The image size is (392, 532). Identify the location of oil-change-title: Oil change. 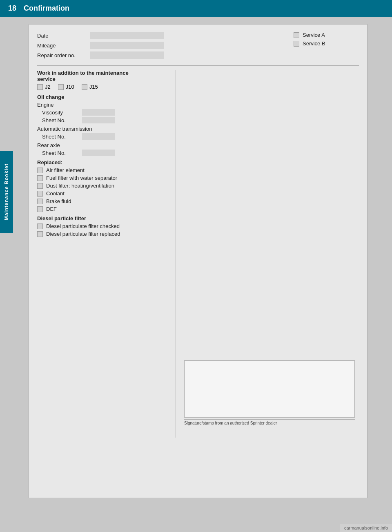
(102, 97).